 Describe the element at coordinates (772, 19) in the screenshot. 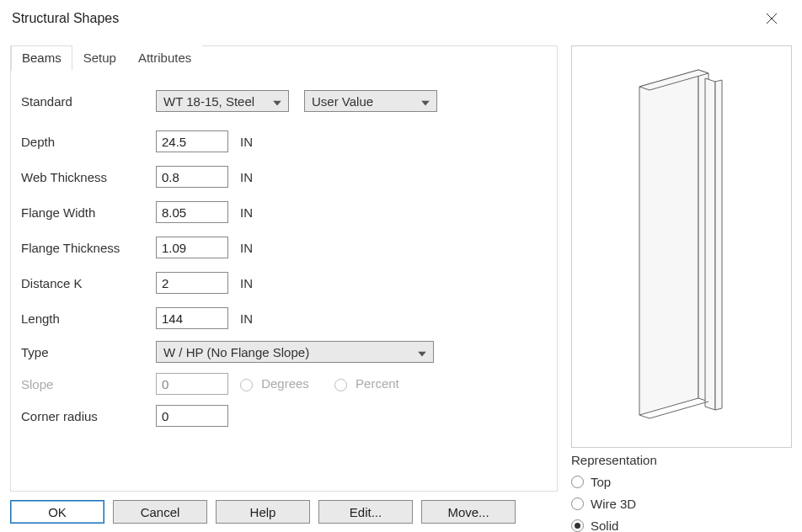

I see `close-button` at that location.